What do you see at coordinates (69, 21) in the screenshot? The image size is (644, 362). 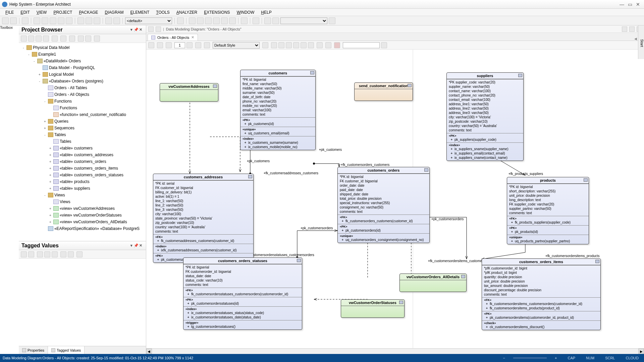 I see `redo-button` at bounding box center [69, 21].